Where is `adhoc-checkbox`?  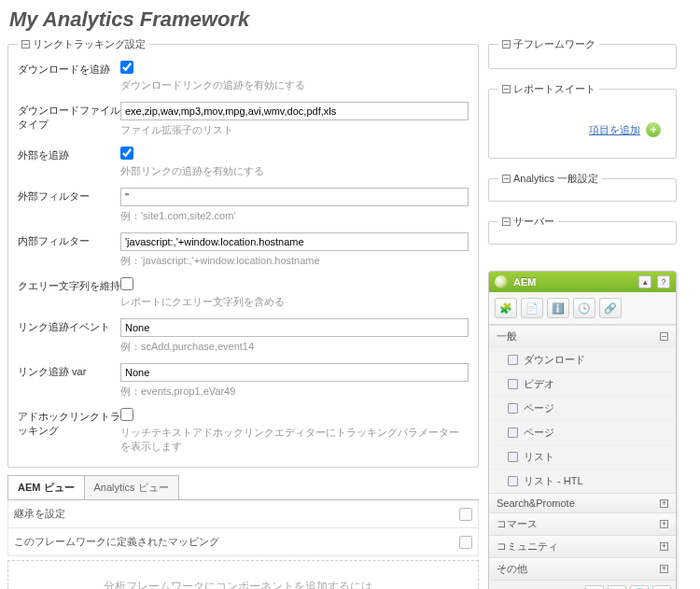 adhoc-checkbox is located at coordinates (127, 414).